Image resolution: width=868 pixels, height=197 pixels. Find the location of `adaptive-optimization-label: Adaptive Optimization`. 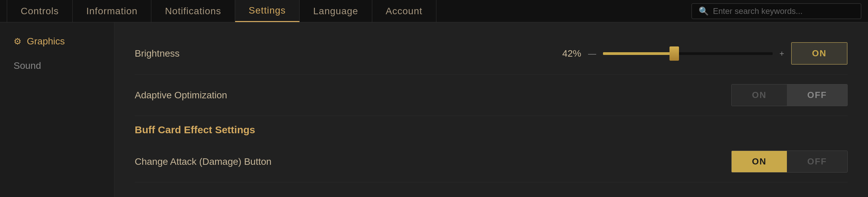

adaptive-optimization-label: Adaptive Optimization is located at coordinates (203, 95).